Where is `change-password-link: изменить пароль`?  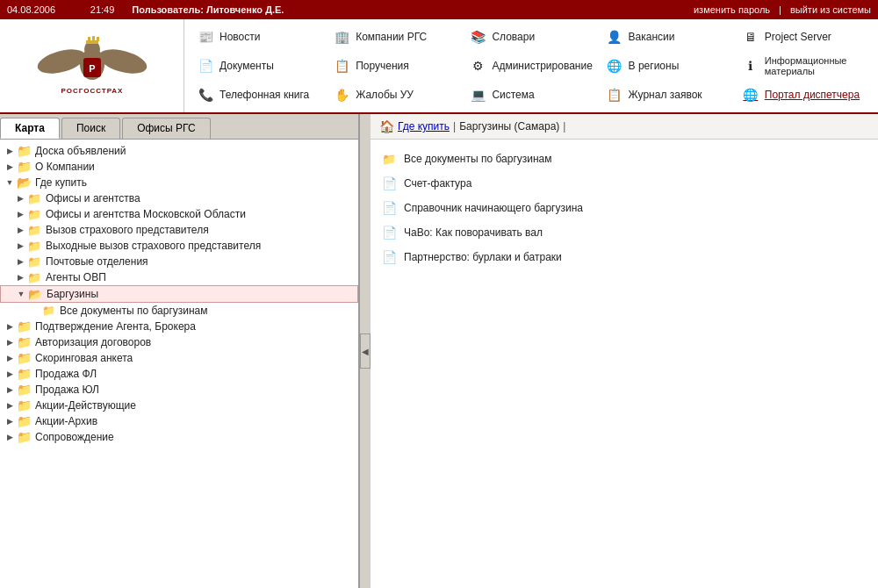
change-password-link: изменить пароль is located at coordinates (732, 10).